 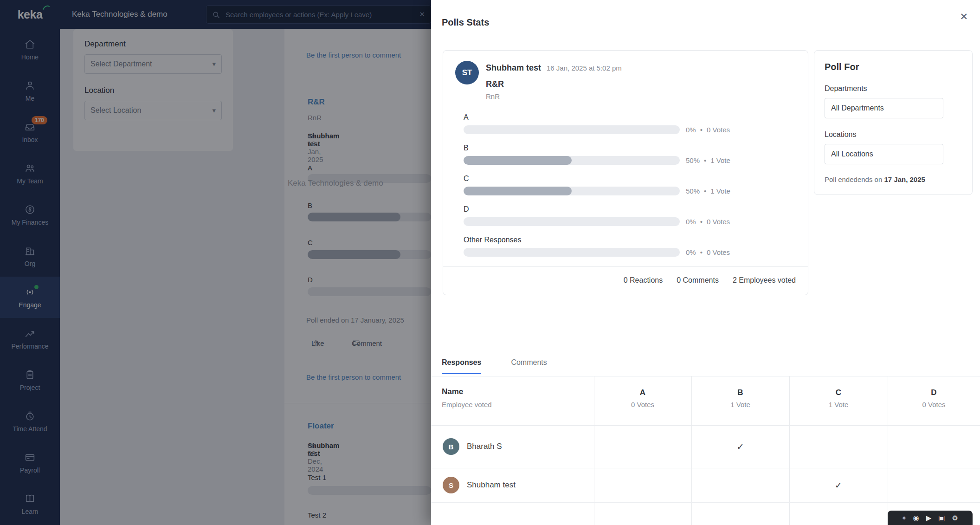 What do you see at coordinates (484, 447) in the screenshot?
I see `employee-name: Bharath S` at bounding box center [484, 447].